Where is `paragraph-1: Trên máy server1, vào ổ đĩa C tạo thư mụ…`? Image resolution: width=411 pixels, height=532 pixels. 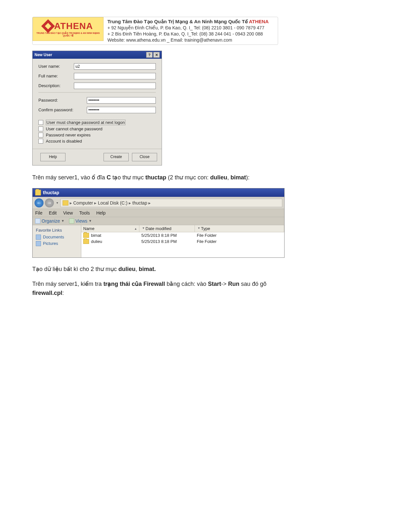
paragraph-1: Trên máy server1, vào ổ đĩa C tạo thư mụ… is located at coordinates (177, 178).